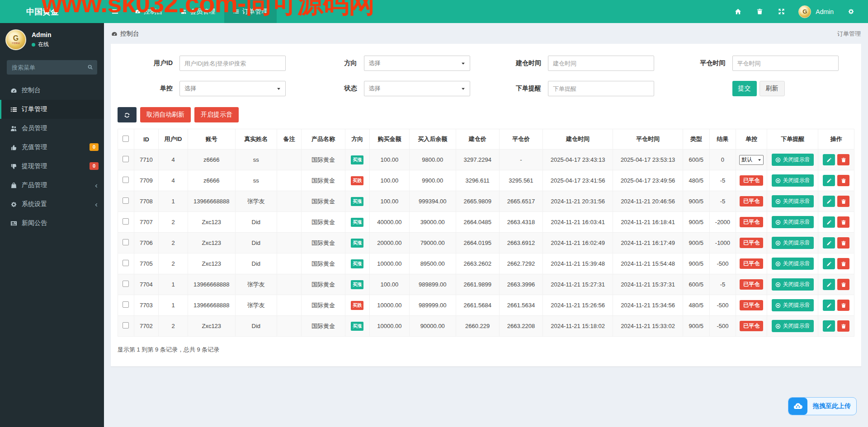  Describe the element at coordinates (601, 89) in the screenshot. I see `order-alert-input` at that location.